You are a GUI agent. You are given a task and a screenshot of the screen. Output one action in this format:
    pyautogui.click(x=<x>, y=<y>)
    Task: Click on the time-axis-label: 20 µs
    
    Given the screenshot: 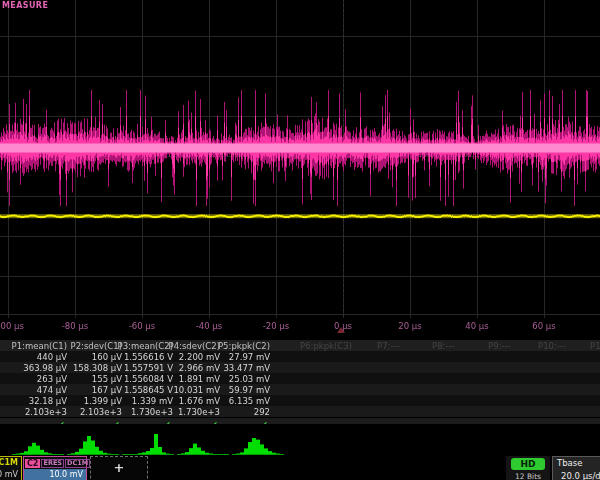 What is the action you would take?
    pyautogui.click(x=410, y=326)
    